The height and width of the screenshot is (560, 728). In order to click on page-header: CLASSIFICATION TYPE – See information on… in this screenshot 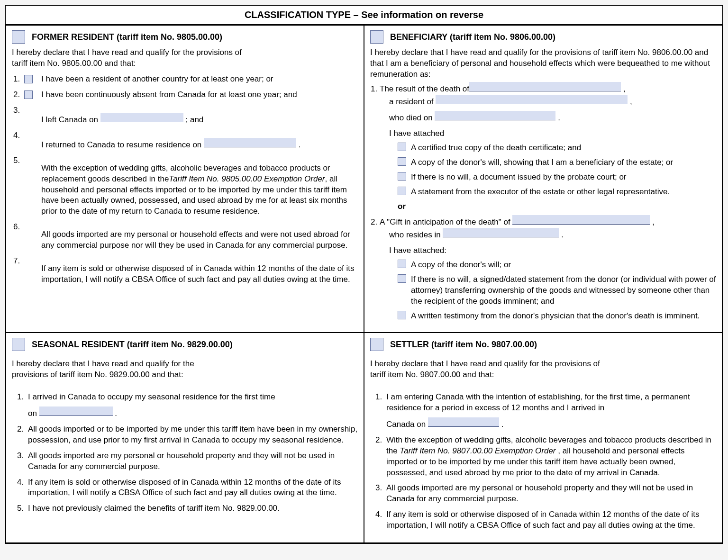, I will do `click(364, 15)`.